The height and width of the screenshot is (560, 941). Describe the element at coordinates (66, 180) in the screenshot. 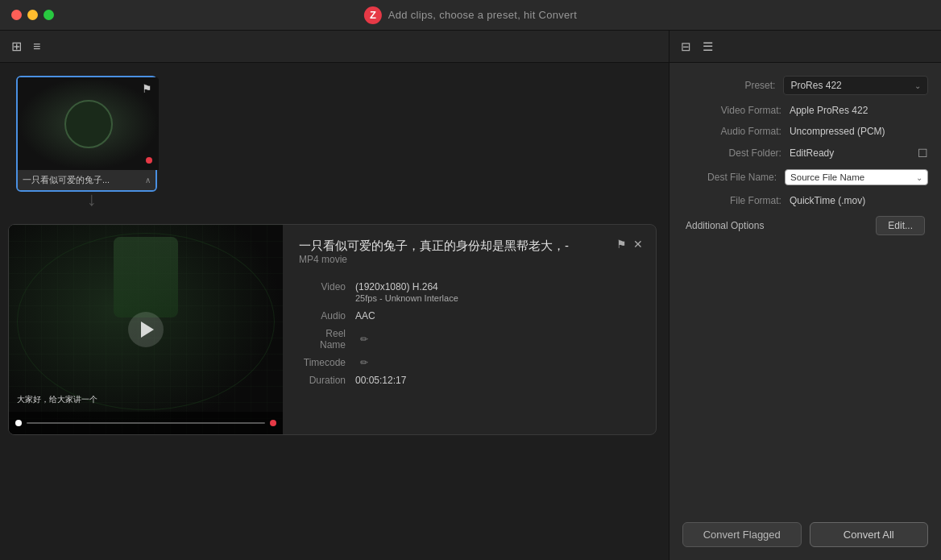

I see `clip-label-text: 一只看似可爱的兔子...` at that location.